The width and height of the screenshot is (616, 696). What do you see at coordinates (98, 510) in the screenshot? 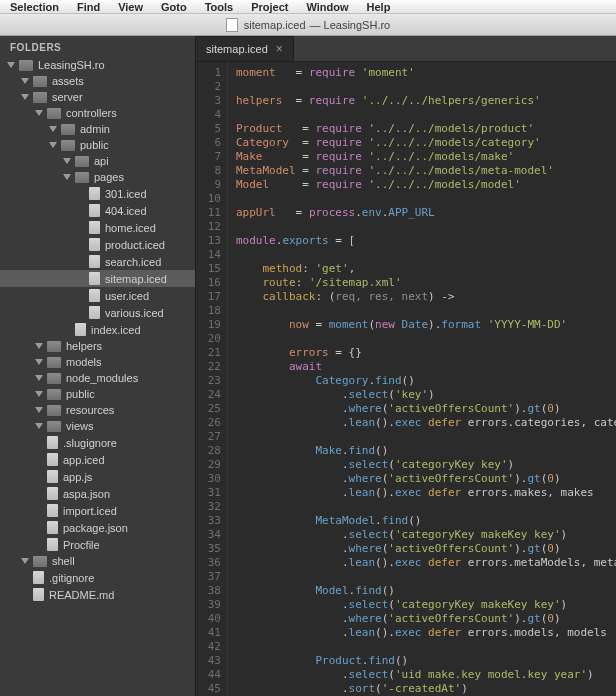
I see `file-import-iced: import.iced` at bounding box center [98, 510].